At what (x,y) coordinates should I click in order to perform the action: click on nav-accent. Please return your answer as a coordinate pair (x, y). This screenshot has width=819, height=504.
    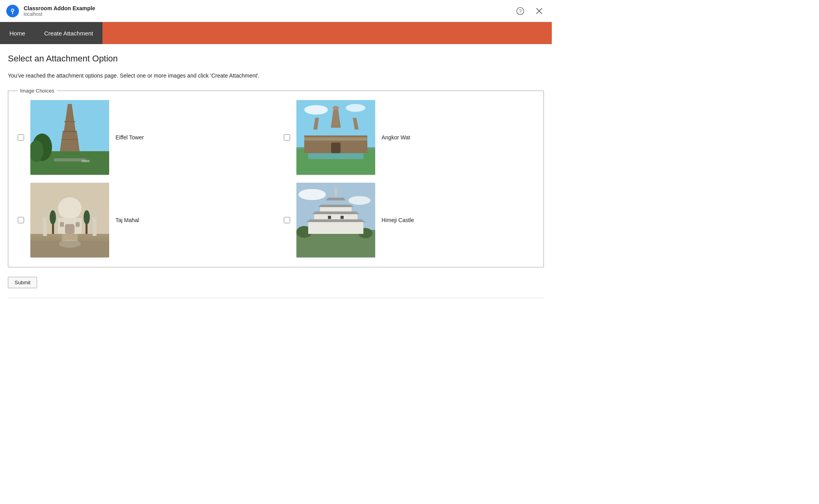
    Looking at the image, I should click on (327, 33).